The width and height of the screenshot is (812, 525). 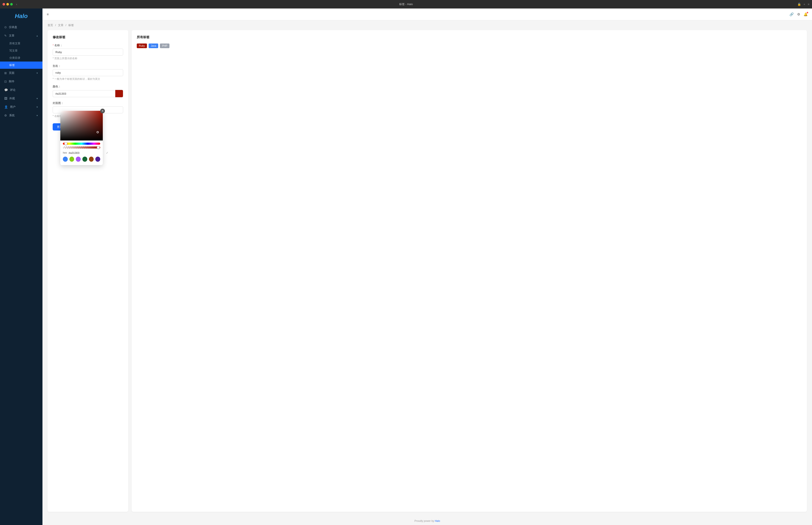 I want to click on tag-php: PHP, so click(x=165, y=46).